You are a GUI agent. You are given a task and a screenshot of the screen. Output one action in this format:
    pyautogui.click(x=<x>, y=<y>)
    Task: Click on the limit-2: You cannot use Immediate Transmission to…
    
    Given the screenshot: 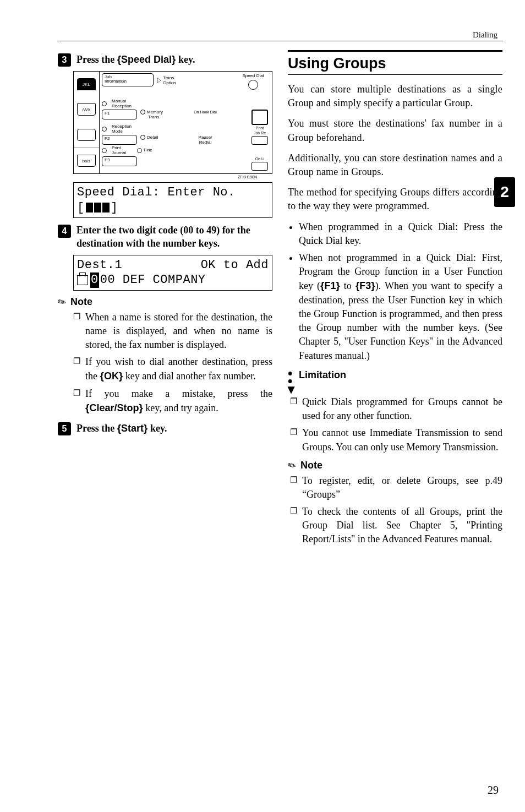 What is the action you would take?
    pyautogui.click(x=396, y=440)
    